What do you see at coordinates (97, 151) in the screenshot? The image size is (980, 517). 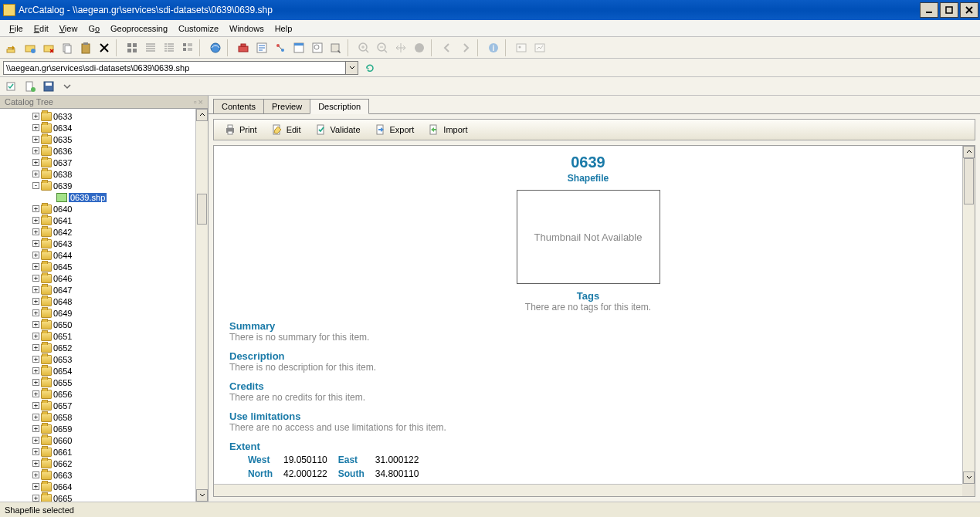 I see `tree-item-folder: +0636` at bounding box center [97, 151].